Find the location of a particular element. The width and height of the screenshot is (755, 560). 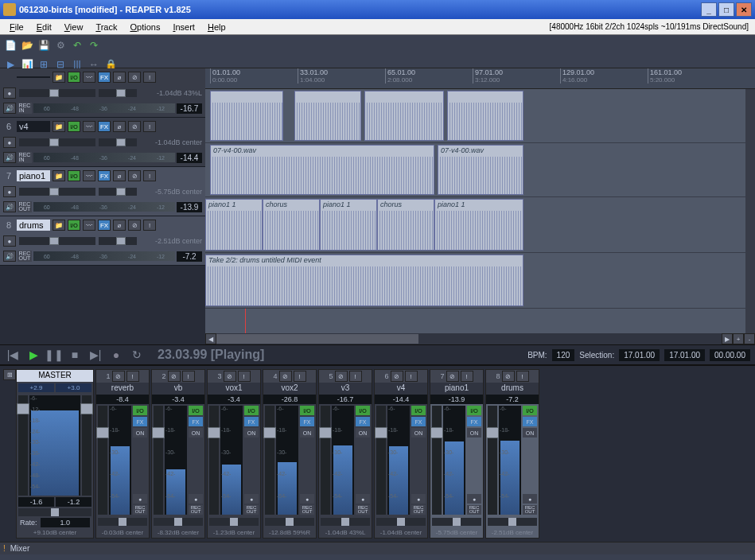

track-lane is located at coordinates (476, 116).